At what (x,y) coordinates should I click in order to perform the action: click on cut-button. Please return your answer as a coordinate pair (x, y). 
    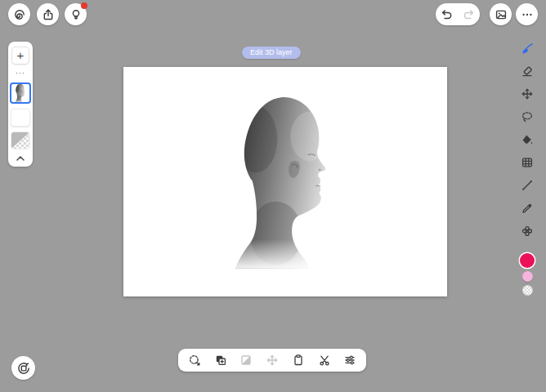
    Looking at the image, I should click on (324, 360).